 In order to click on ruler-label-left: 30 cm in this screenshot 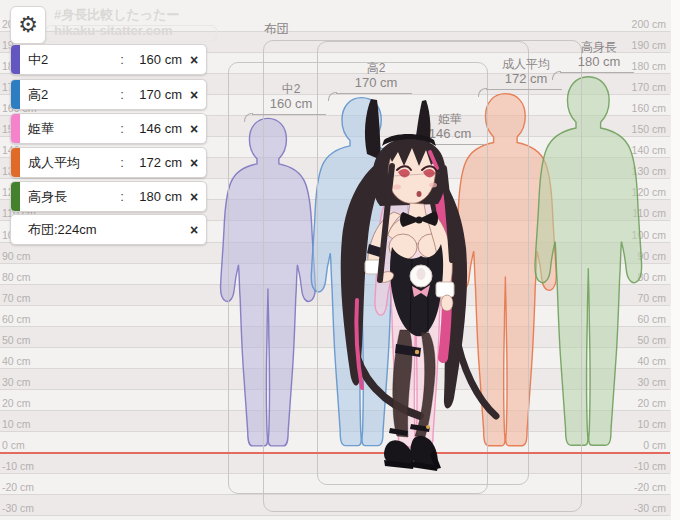, I will do `click(16, 382)`.